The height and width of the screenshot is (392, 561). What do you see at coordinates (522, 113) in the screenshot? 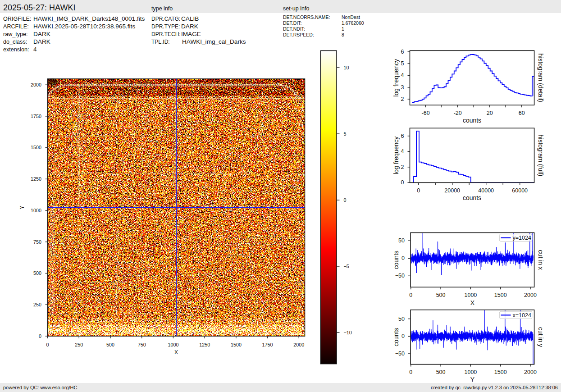
I see `svg-text: 60` at bounding box center [522, 113].